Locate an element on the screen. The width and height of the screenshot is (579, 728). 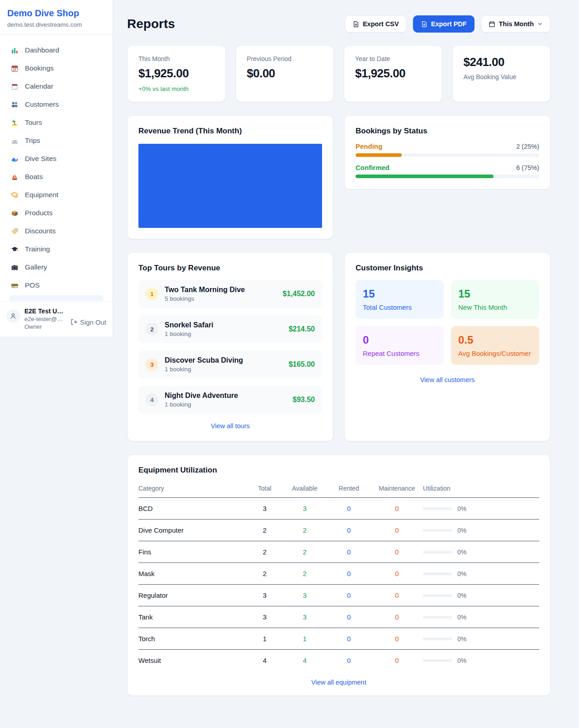
cell-category: Mask is located at coordinates (193, 574).